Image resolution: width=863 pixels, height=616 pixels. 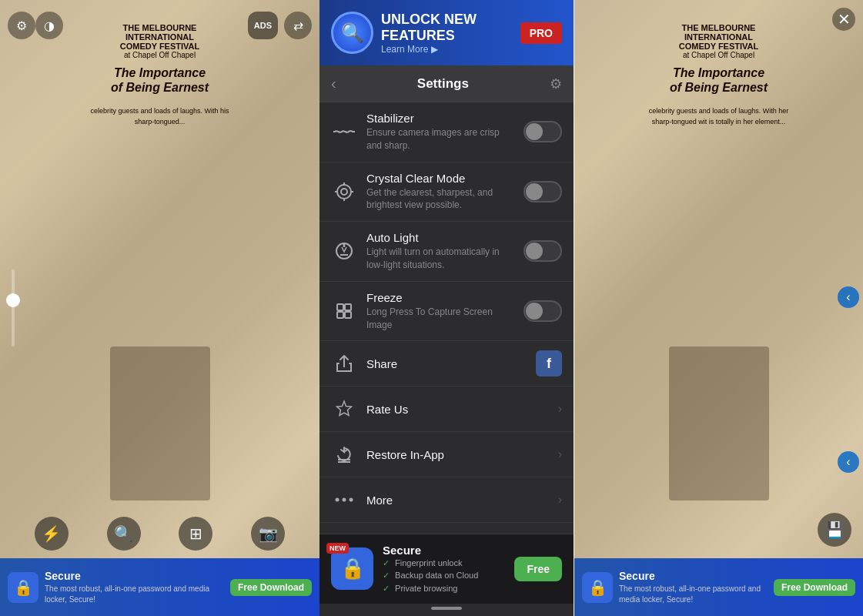 I want to click on restore-item: Restore In-App ›, so click(x=447, y=454).